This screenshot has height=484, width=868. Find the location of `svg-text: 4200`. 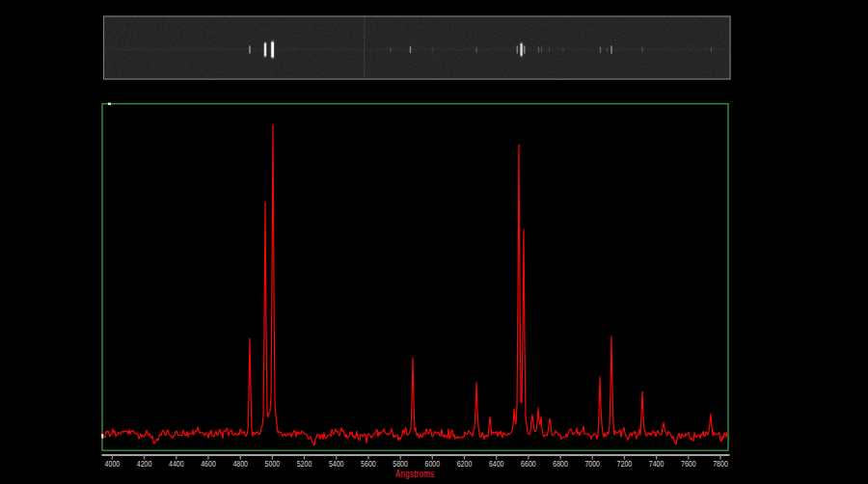

svg-text: 4200 is located at coordinates (145, 464).